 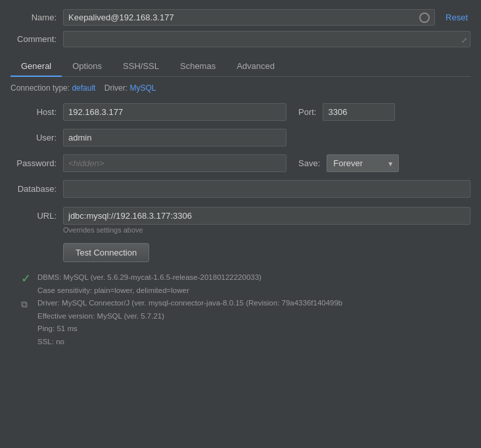 I want to click on name-row: Name: Reset, so click(x=240, y=17).